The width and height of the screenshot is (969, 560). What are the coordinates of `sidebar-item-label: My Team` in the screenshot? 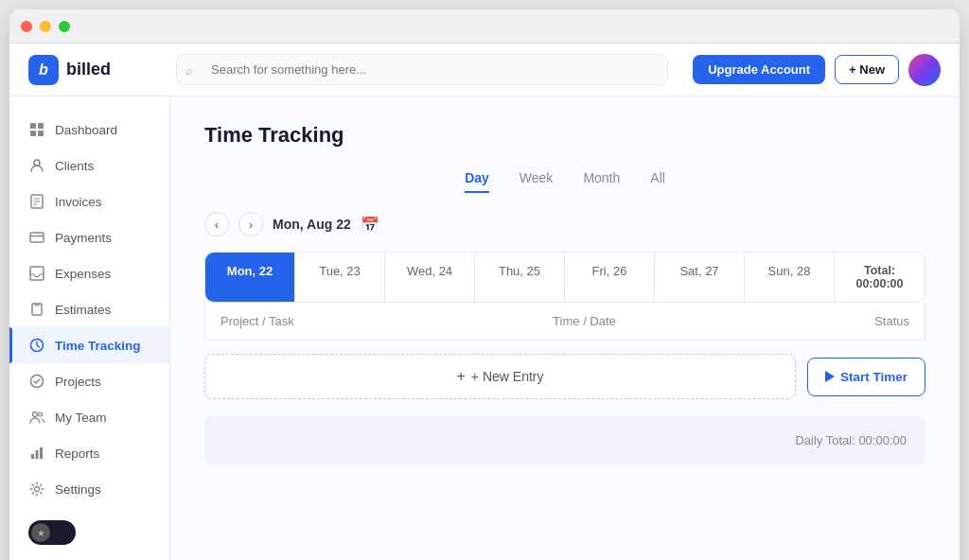 It's located at (81, 418).